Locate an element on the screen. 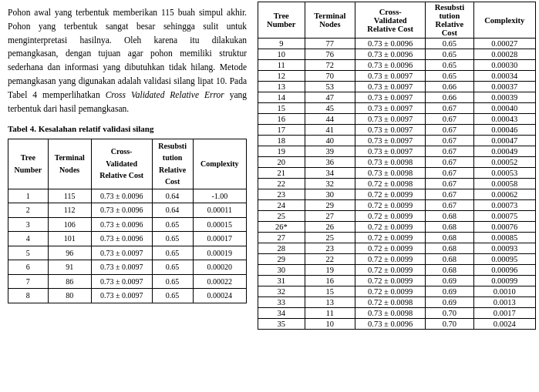 The height and width of the screenshot is (392, 539). table-row: 9770.73 ± 0.00960.650.00027 is located at coordinates (397, 44).